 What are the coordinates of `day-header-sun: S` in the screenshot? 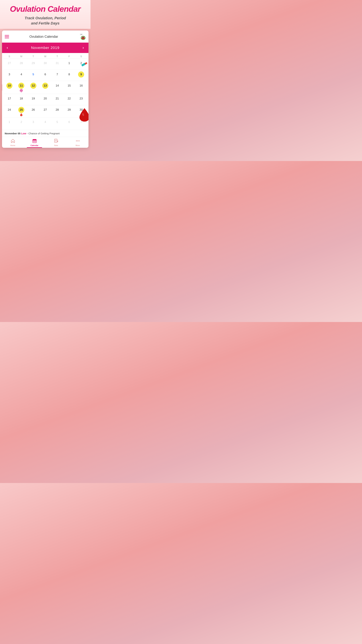 It's located at (9, 56).